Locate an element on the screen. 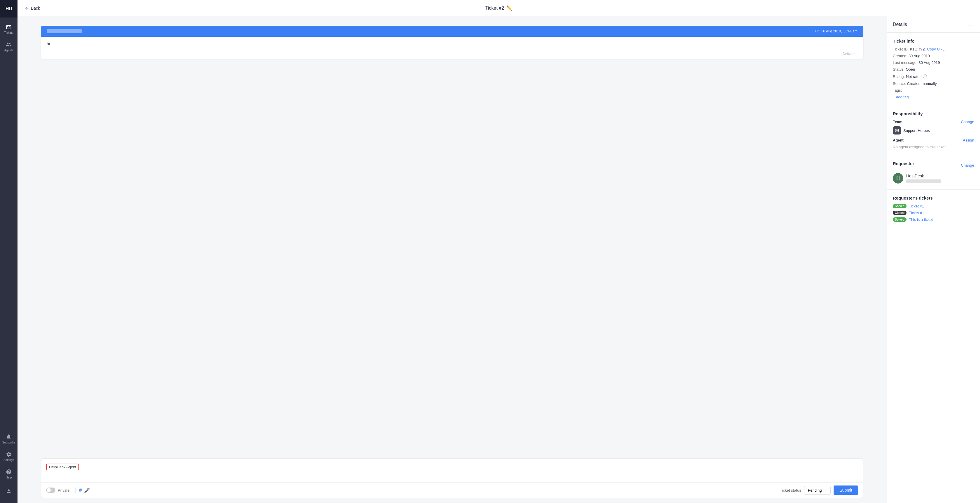 Image resolution: width=980 pixels, height=503 pixels. copy-url-link: Copy URL is located at coordinates (936, 49).